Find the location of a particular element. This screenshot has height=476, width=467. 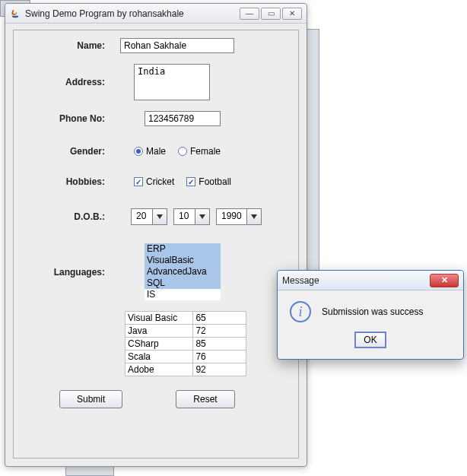

list-item: VisualBasic is located at coordinates (183, 260).